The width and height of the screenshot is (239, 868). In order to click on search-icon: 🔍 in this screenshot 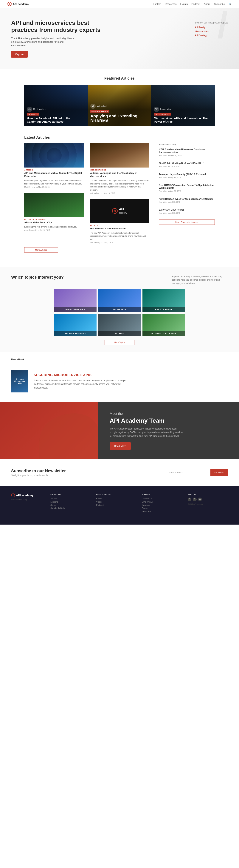, I will do `click(230, 4)`.